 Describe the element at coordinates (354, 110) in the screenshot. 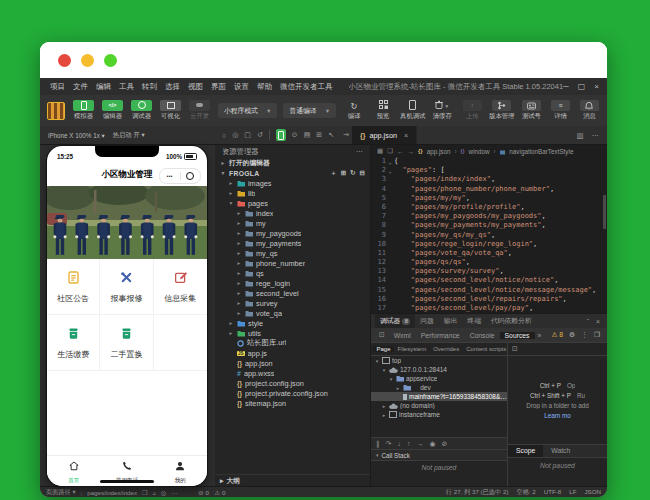

I see `编译-button: ↻ 编译` at that location.